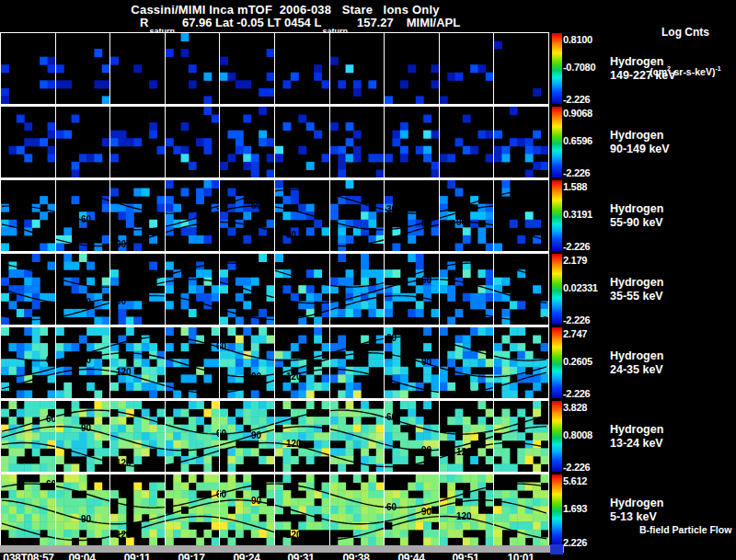  I want to click on colorbar-units-label: Log Cnts (cm2-sr-s-keV)-1, so click(681, 52).